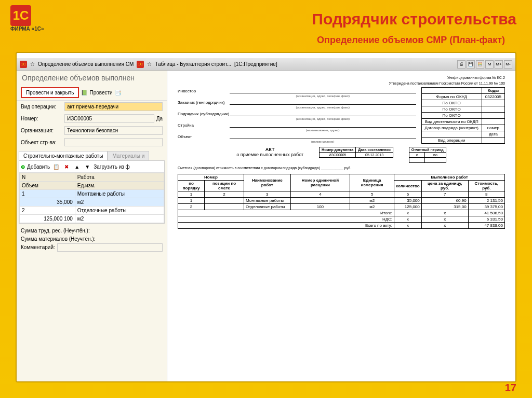  What do you see at coordinates (91, 239) in the screenshot?
I see `sum-mat-label: Сумма материалов (Неучтён.):` at bounding box center [91, 239].